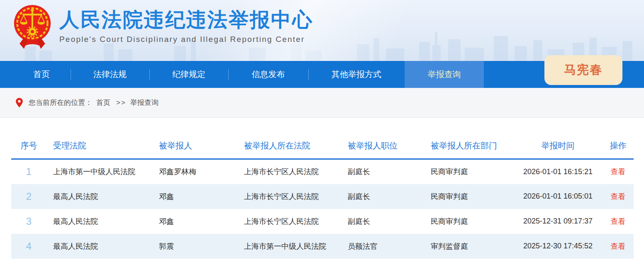 The width and height of the screenshot is (644, 260). I want to click on breadcrumb-current: 举报查询, so click(144, 103).